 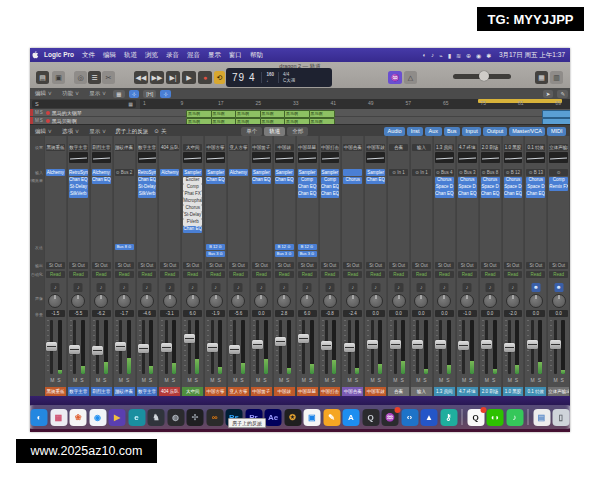 What do you see at coordinates (256, 56) in the screenshot?
I see `menu-item-9: 帮助` at bounding box center [256, 56].